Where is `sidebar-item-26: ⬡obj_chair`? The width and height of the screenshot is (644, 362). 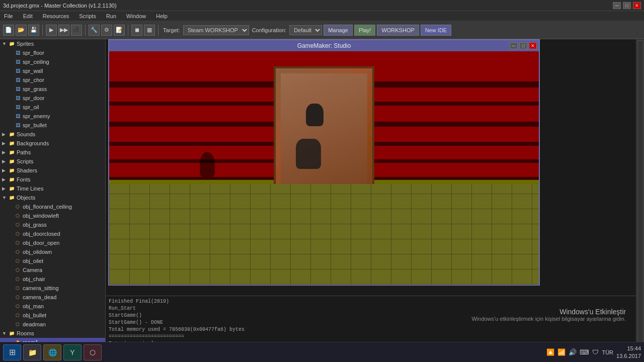 sidebar-item-26: ⬡obj_chair is located at coordinates (52, 279).